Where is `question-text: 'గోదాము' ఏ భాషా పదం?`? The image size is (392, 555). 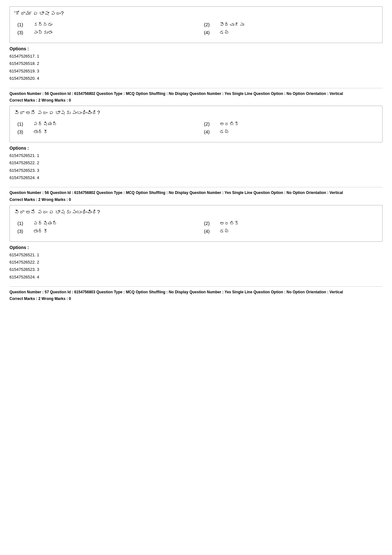
question-text: 'గోదాము' ఏ భాషా పదం? is located at coordinates (196, 14).